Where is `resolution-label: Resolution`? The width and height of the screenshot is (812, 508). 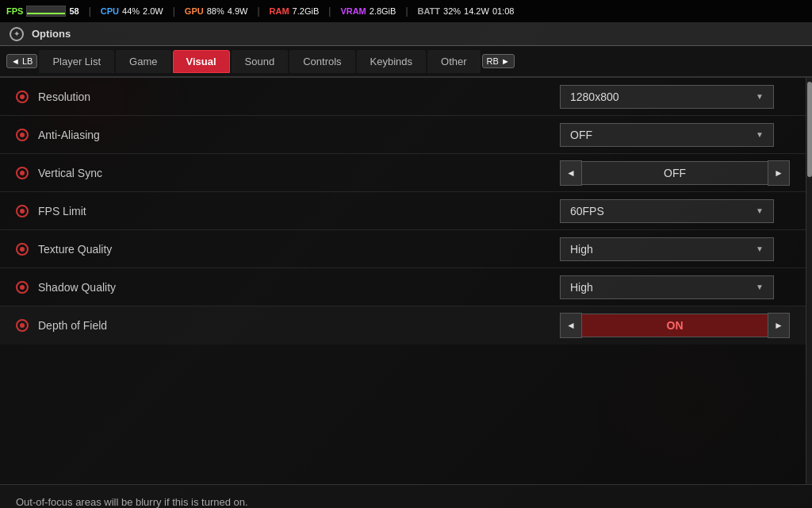 resolution-label: Resolution is located at coordinates (299, 97).